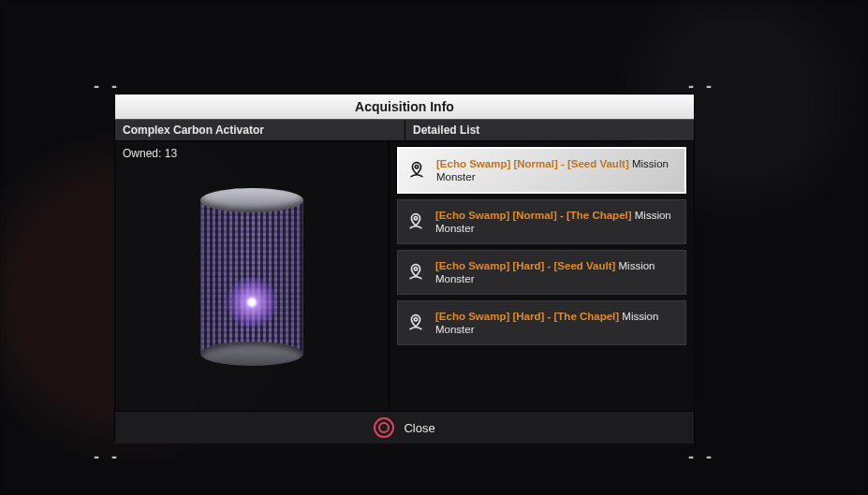 The width and height of the screenshot is (868, 495). I want to click on close-button-label: Close, so click(419, 429).